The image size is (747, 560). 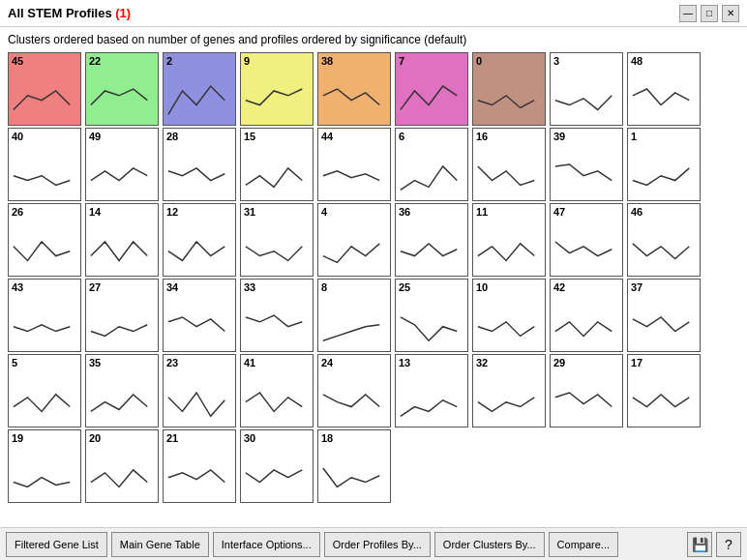 I want to click on cluster-cell-6: 6, so click(x=432, y=164).